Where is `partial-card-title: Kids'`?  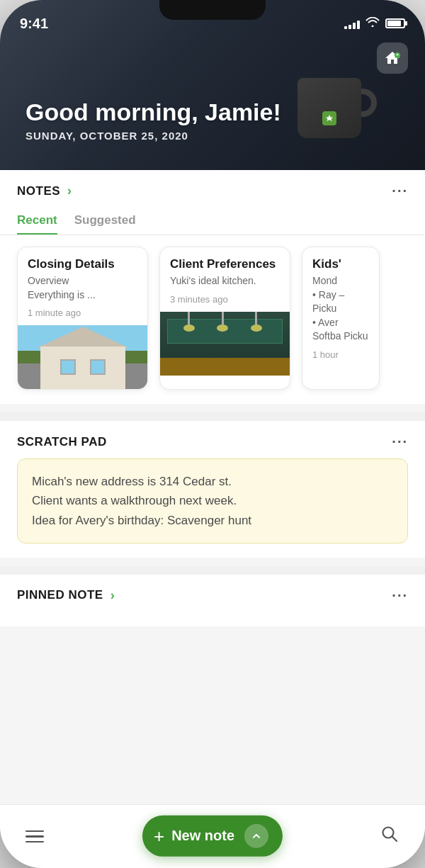
partial-card-title: Kids' is located at coordinates (341, 264).